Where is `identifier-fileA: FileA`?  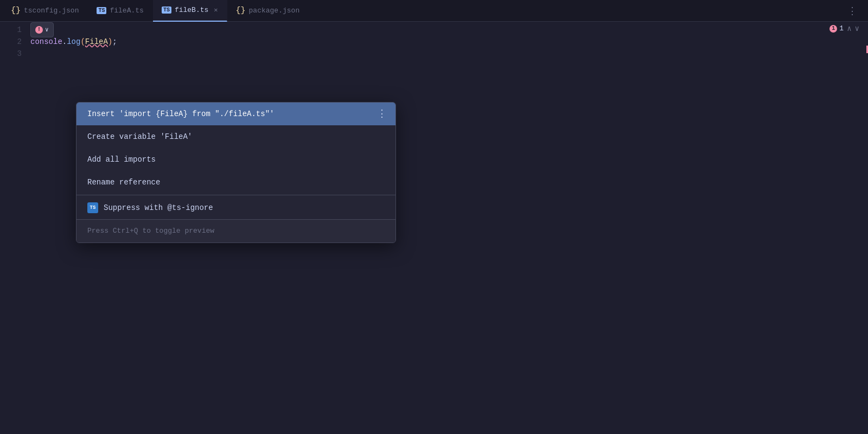 identifier-fileA: FileA is located at coordinates (97, 42).